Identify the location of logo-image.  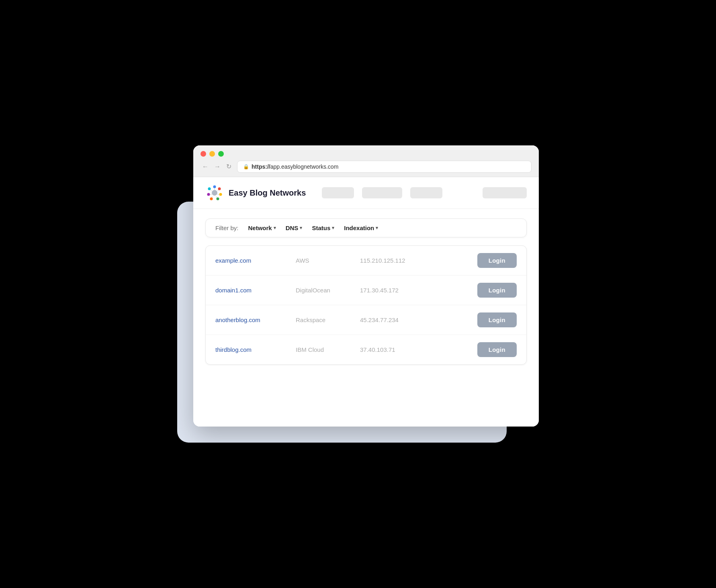
(215, 193).